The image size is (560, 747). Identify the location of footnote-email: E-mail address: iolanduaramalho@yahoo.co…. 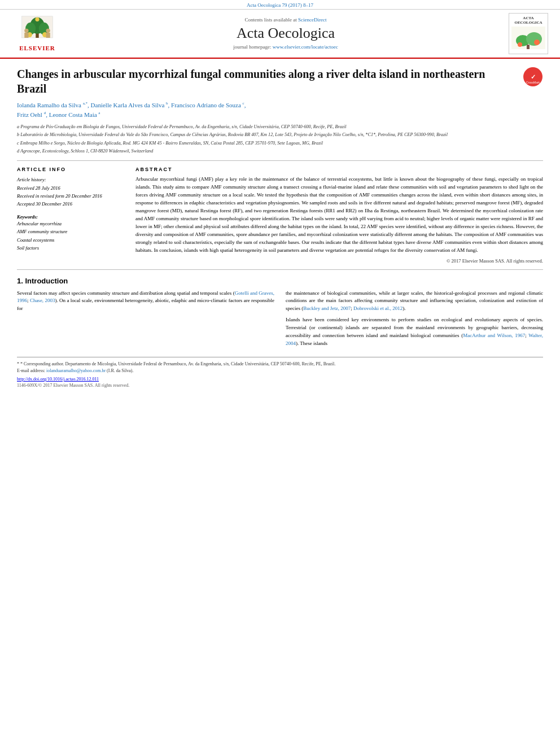
(280, 371).